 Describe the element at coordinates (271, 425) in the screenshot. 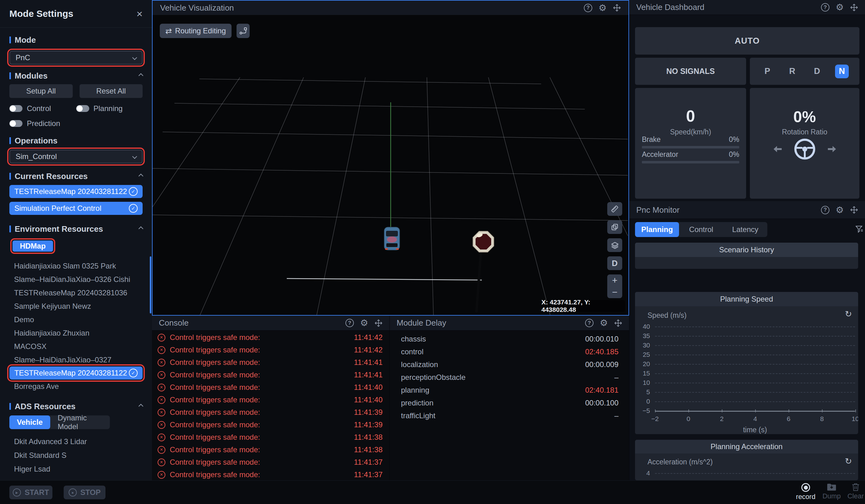

I see `console-row: ×Control triggers safe mode:11:41:39` at that location.